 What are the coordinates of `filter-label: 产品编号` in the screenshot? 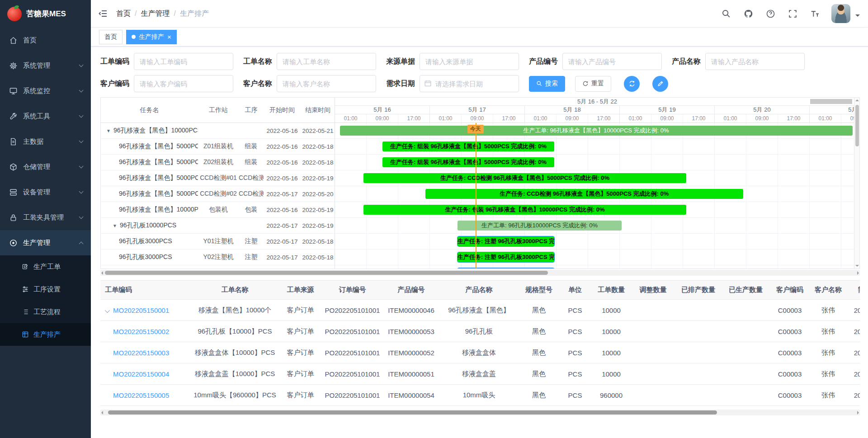 It's located at (543, 61).